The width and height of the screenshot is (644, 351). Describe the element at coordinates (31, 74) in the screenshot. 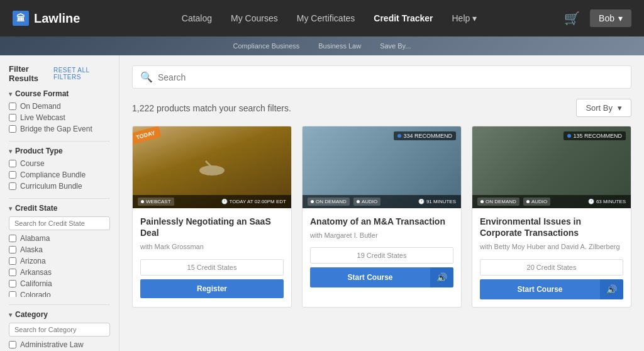

I see `sidebar-title: Filter Results` at that location.